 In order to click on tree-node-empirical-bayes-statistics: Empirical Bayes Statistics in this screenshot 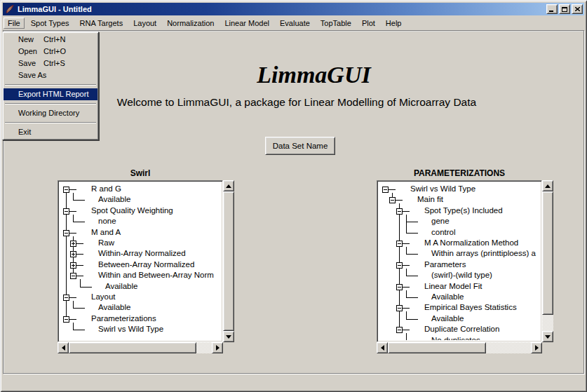, I will do `click(471, 307)`.